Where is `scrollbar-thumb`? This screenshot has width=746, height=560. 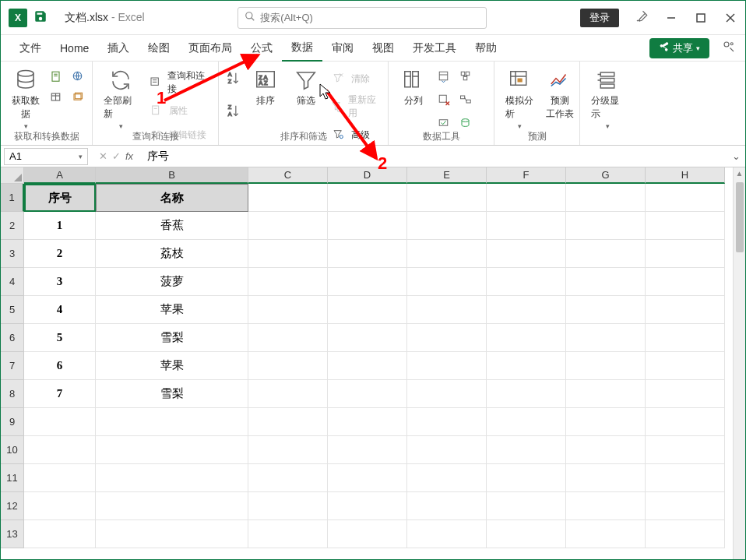 scrollbar-thumb is located at coordinates (740, 217).